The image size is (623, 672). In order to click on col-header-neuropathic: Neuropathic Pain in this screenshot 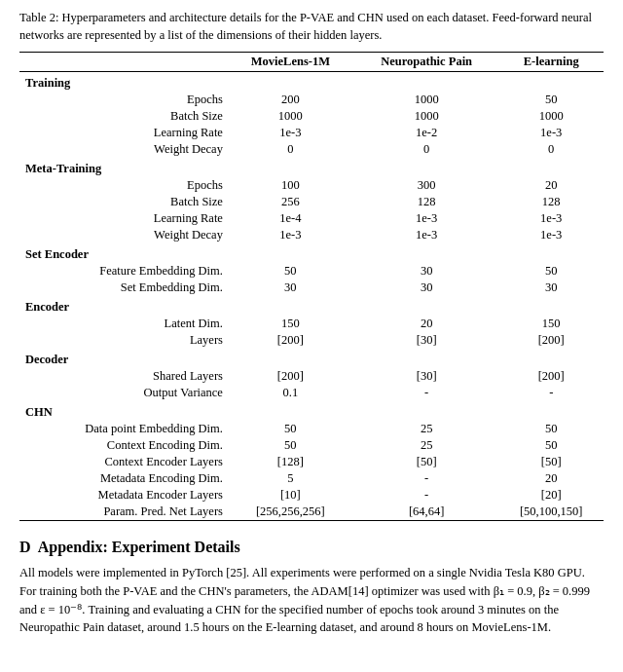, I will do `click(426, 62)`.